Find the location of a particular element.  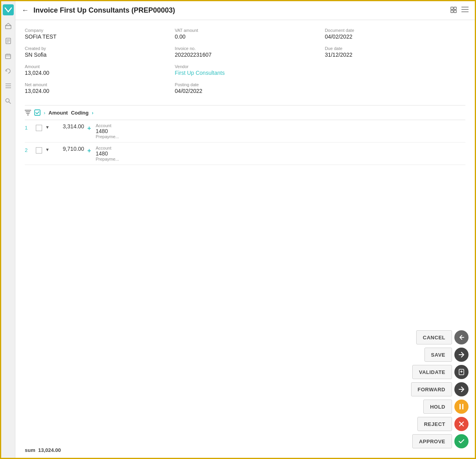

cancel-row: CANCEL is located at coordinates (442, 337).